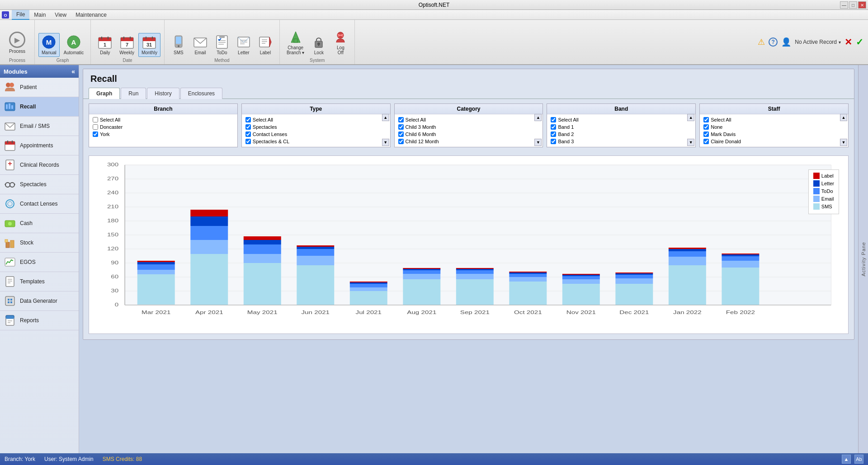 Image resolution: width=868 pixels, height=465 pixels. What do you see at coordinates (771, 120) in the screenshot?
I see `staff-select-all: Select All` at bounding box center [771, 120].